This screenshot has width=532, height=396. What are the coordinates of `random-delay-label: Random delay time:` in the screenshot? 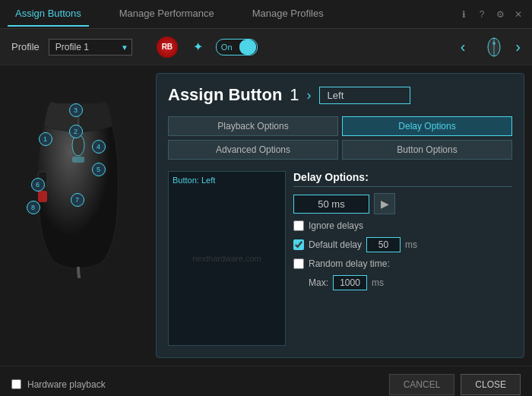 It's located at (350, 264).